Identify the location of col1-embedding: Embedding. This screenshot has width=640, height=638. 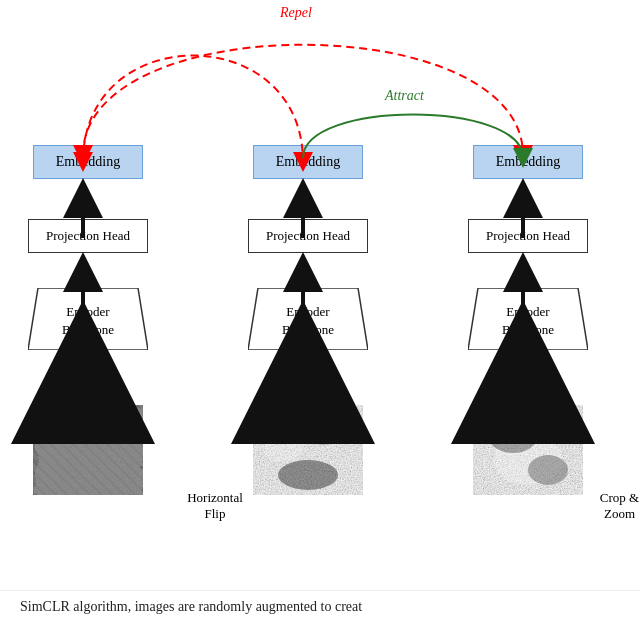
(88, 162).